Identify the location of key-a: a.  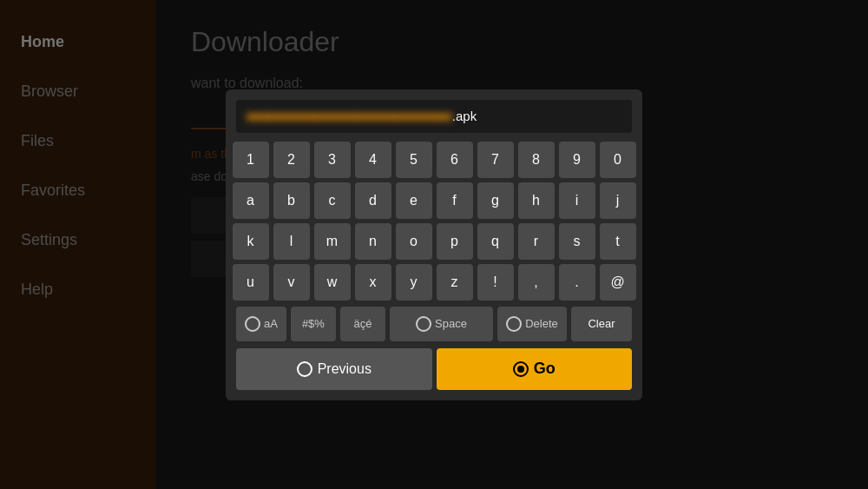
(251, 201).